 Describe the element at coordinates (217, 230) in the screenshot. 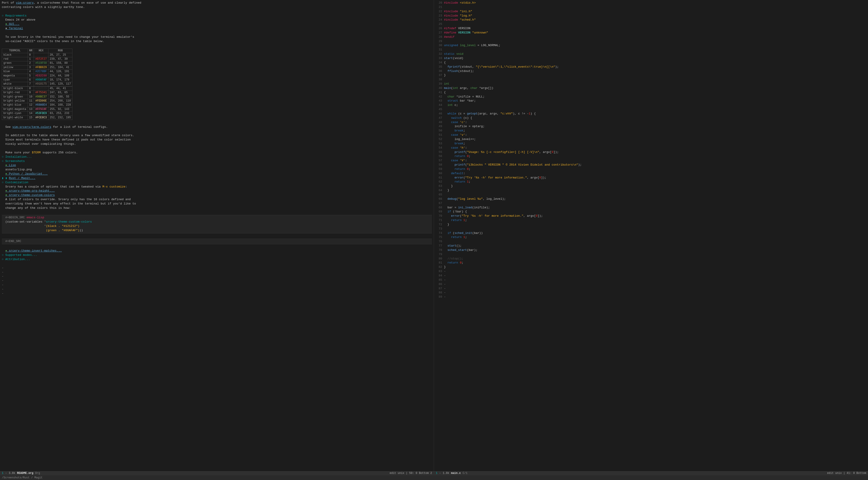

I see `src-color-green: (green . "#00AFAF")))` at that location.